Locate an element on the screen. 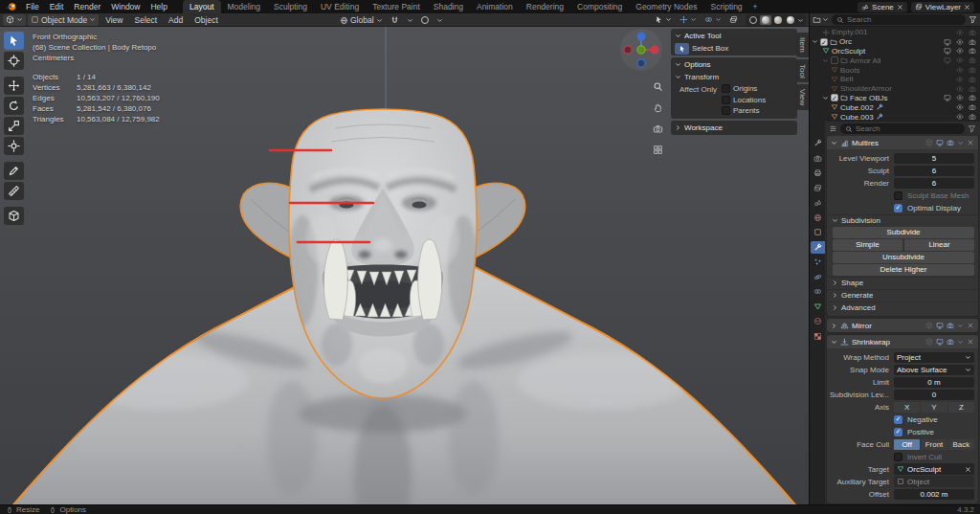  render-toggle is located at coordinates (950, 143).